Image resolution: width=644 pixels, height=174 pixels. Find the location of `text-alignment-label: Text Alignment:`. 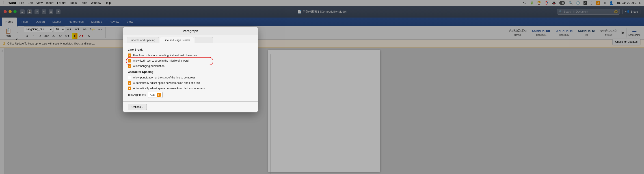

text-alignment-label: Text Alignment: is located at coordinates (137, 95).